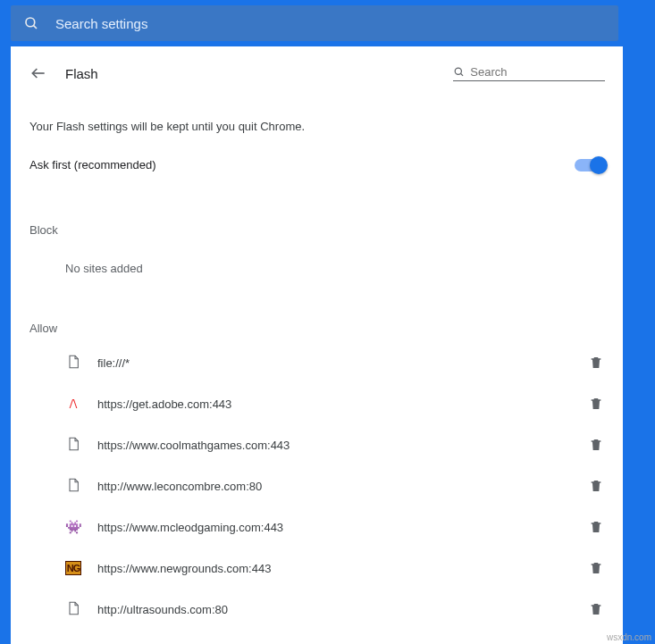 This screenshot has width=655, height=644. What do you see at coordinates (317, 527) in the screenshot?
I see `site-row: 👾https://www.mcleodgaming.com:443` at bounding box center [317, 527].